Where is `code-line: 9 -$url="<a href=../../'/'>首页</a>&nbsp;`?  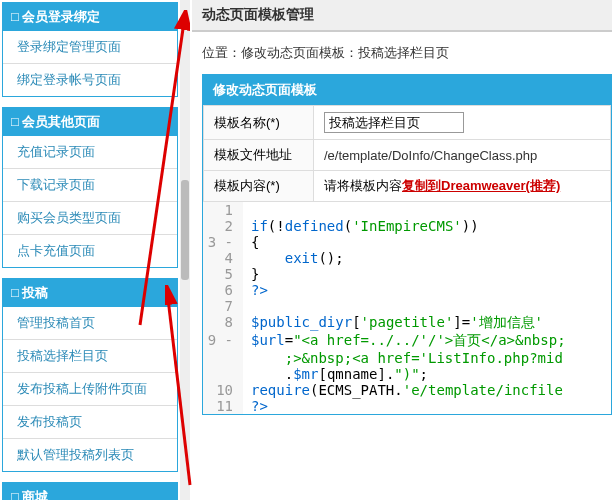 code-line: 9 -$url="<a href=../../'/'>首页</a>&nbsp; is located at coordinates (407, 341).